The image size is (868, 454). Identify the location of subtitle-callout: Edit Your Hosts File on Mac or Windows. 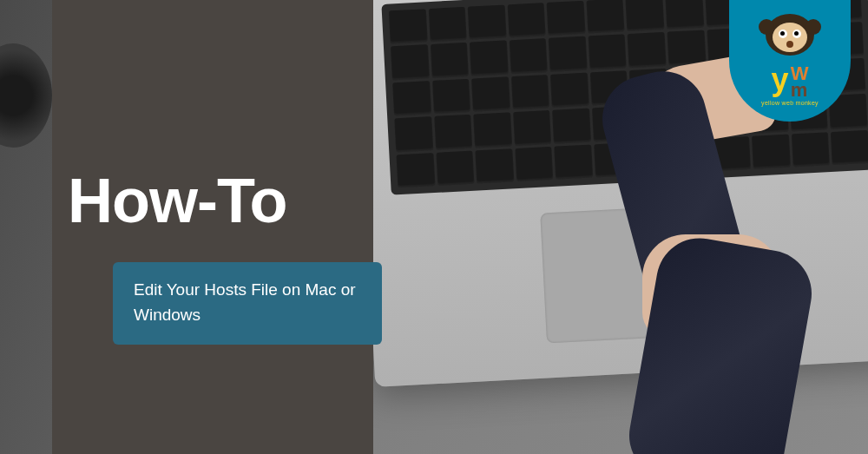
(247, 304).